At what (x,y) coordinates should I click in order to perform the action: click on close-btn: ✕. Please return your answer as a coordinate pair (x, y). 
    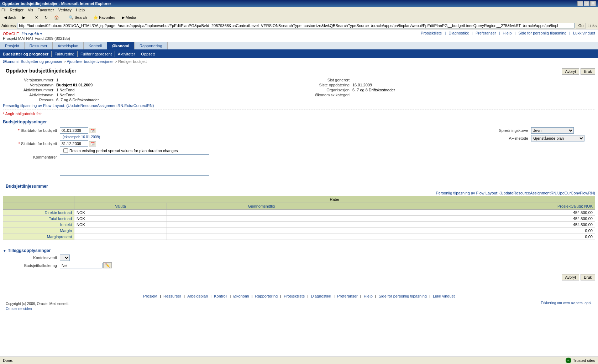
    Looking at the image, I should click on (593, 4).